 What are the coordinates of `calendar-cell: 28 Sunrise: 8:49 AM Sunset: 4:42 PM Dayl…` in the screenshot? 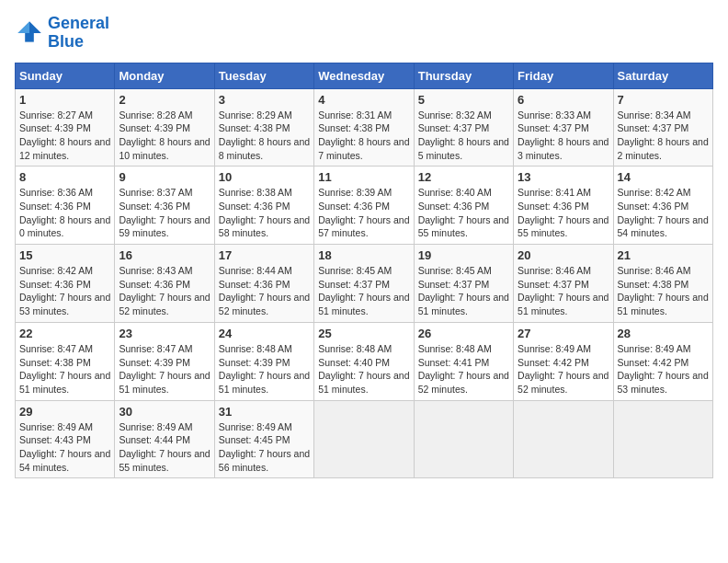 It's located at (663, 361).